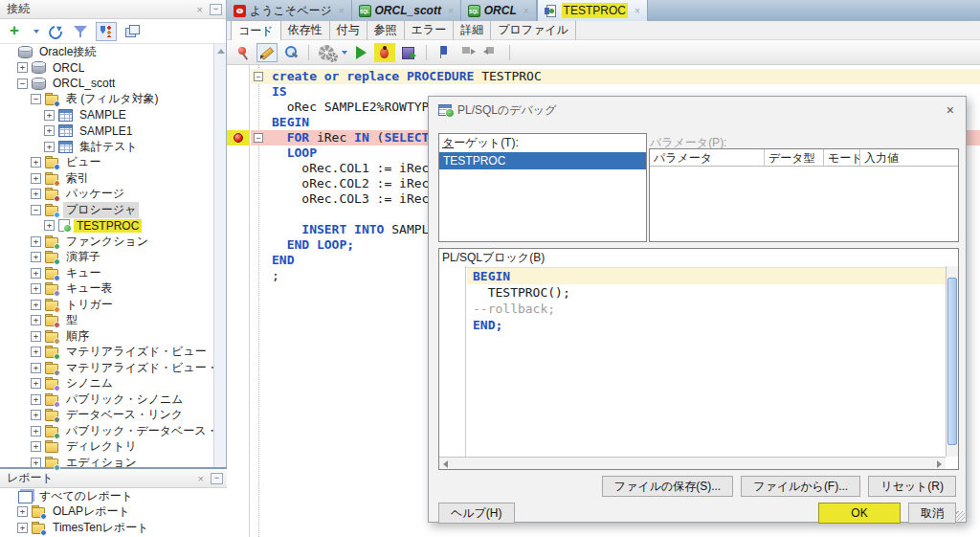 Image resolution: width=980 pixels, height=537 pixels. Describe the element at coordinates (543, 161) in the screenshot. I see `target-item: TESTPROC` at that location.